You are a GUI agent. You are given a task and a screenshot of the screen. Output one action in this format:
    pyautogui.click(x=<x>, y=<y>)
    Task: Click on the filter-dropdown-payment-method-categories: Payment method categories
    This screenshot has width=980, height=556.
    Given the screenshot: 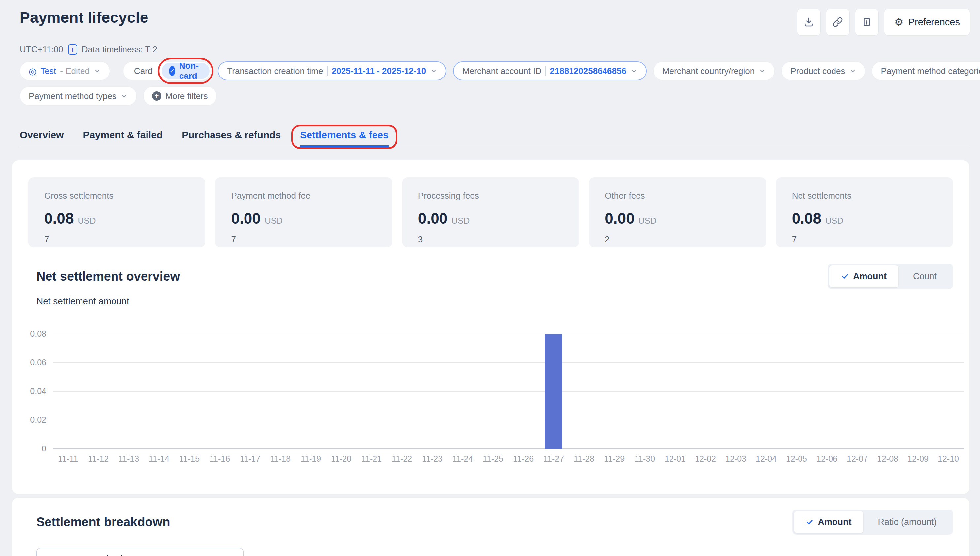 What is the action you would take?
    pyautogui.click(x=926, y=71)
    